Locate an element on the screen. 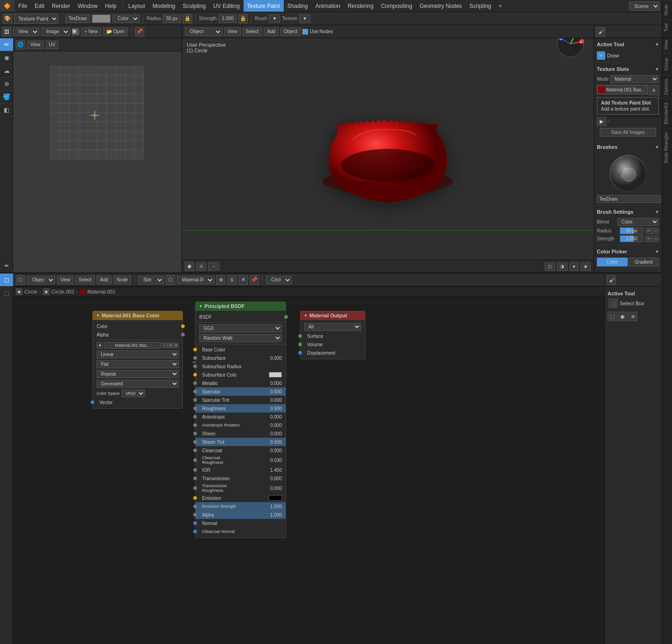 The width and height of the screenshot is (672, 644). add-slot-btn: + is located at coordinates (654, 90).